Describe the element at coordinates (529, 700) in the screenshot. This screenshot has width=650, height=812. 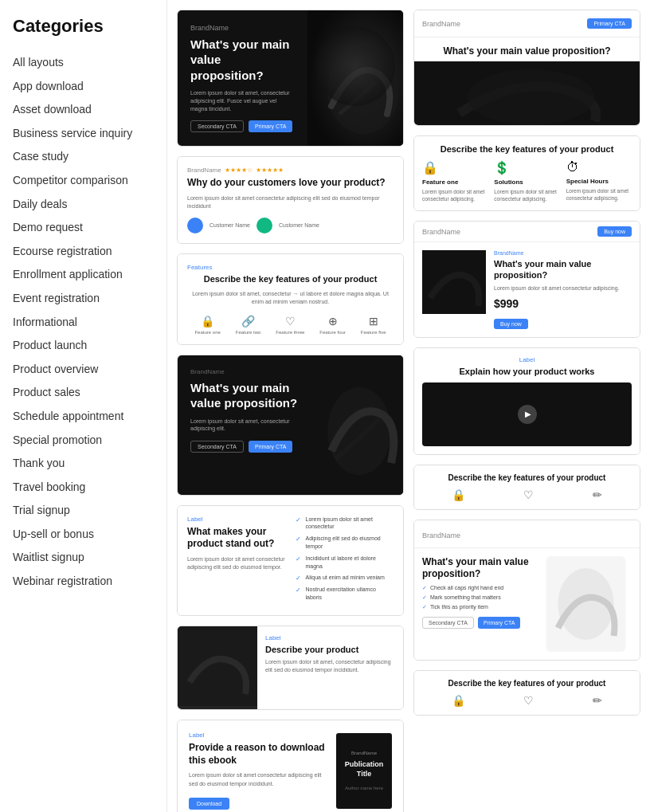
I see `rfb-icon: ♡` at that location.